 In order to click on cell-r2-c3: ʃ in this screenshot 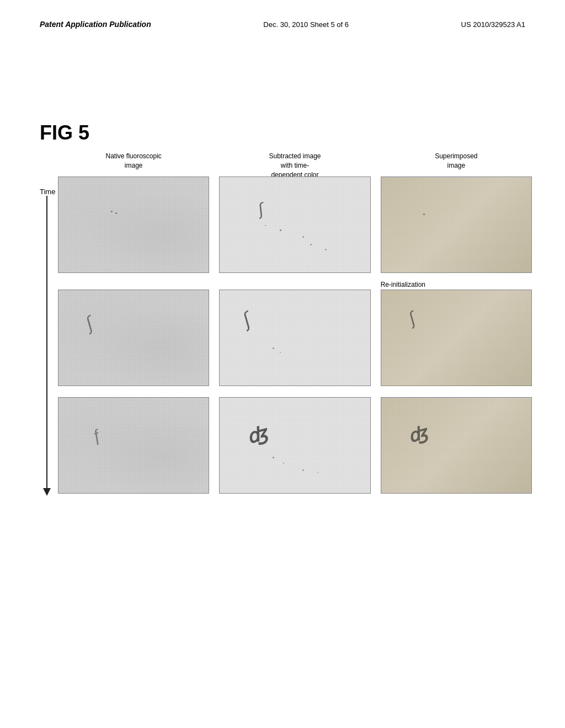, I will do `click(456, 338)`.